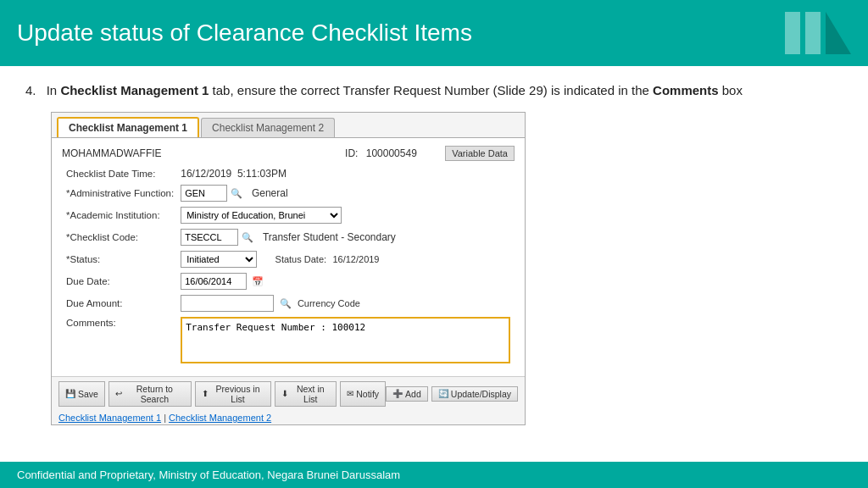 This screenshot has height=488, width=868. Describe the element at coordinates (346, 281) in the screenshot. I see `value-due-date: 📅` at that location.